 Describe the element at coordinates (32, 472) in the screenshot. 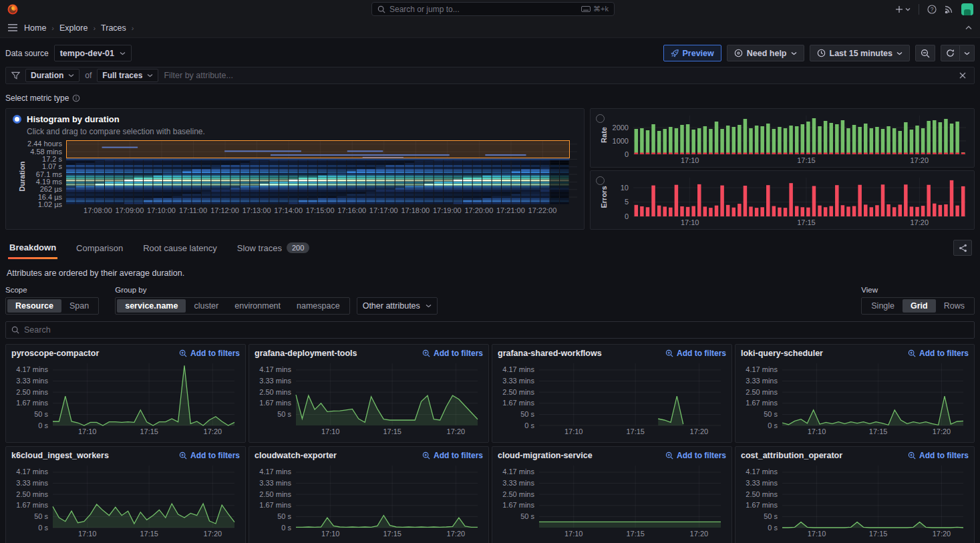

I see `svg-text: 4.17 mins` at that location.